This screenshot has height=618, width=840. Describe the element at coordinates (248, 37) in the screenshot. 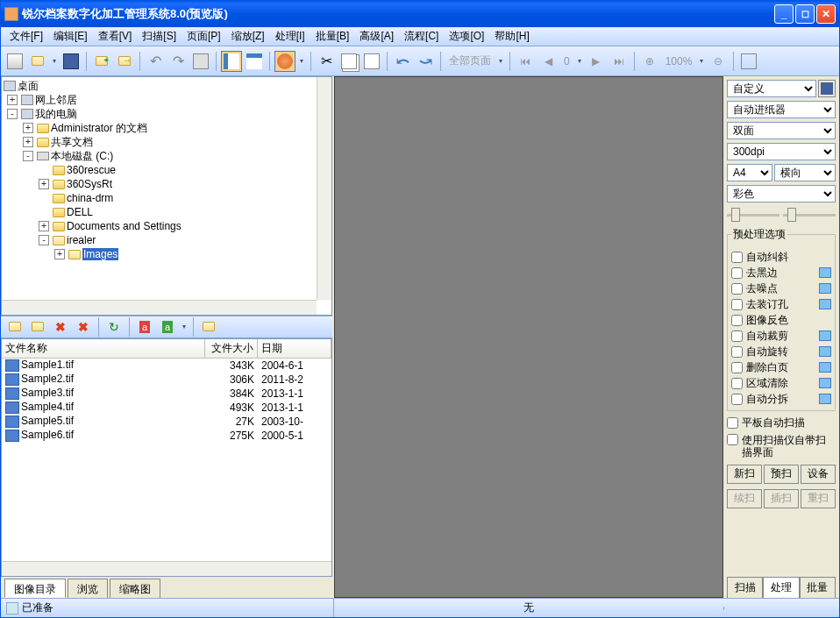

I see `menu-zoom: 缩放[Z]` at that location.